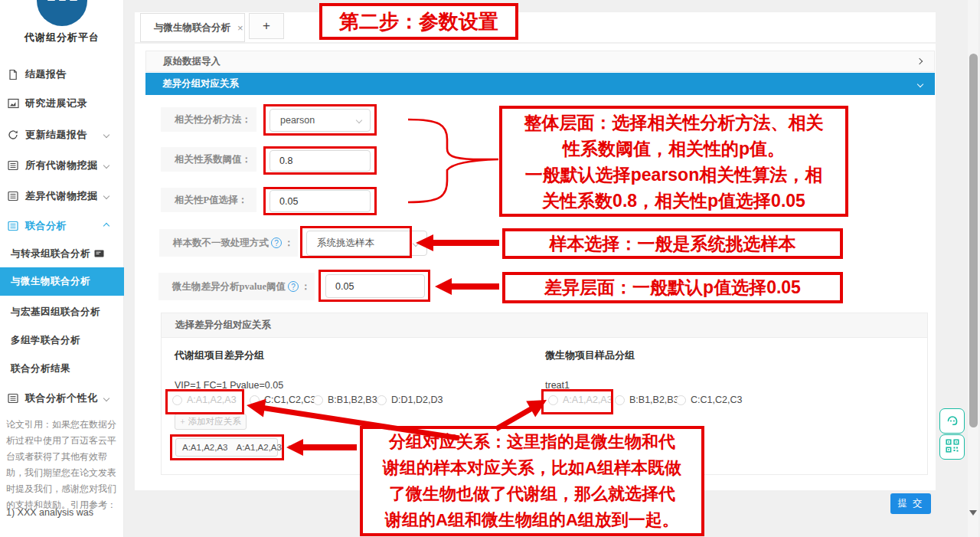 The height and width of the screenshot is (537, 980). Describe the element at coordinates (100, 254) in the screenshot. I see `screen-icon` at that location.